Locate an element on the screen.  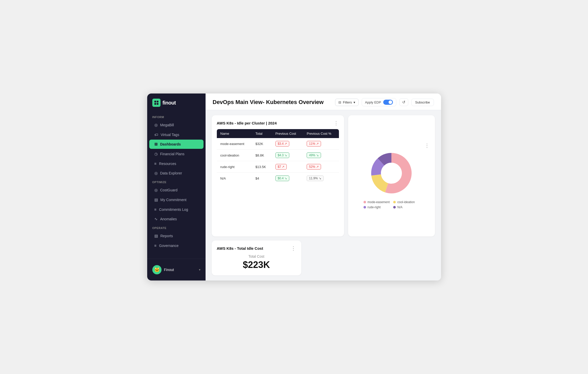
avatar: 🐱 is located at coordinates (157, 270).